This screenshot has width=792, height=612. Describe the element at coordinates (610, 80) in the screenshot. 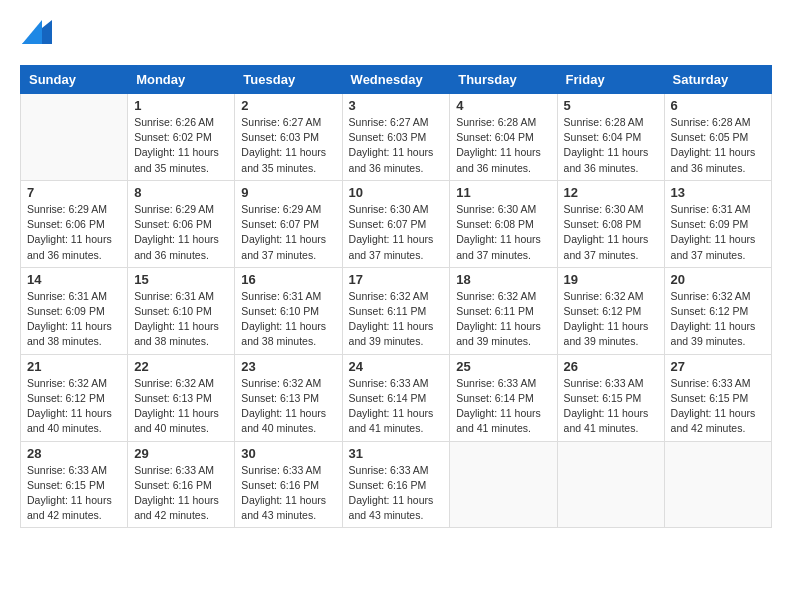

I see `column-header-friday: Friday` at that location.